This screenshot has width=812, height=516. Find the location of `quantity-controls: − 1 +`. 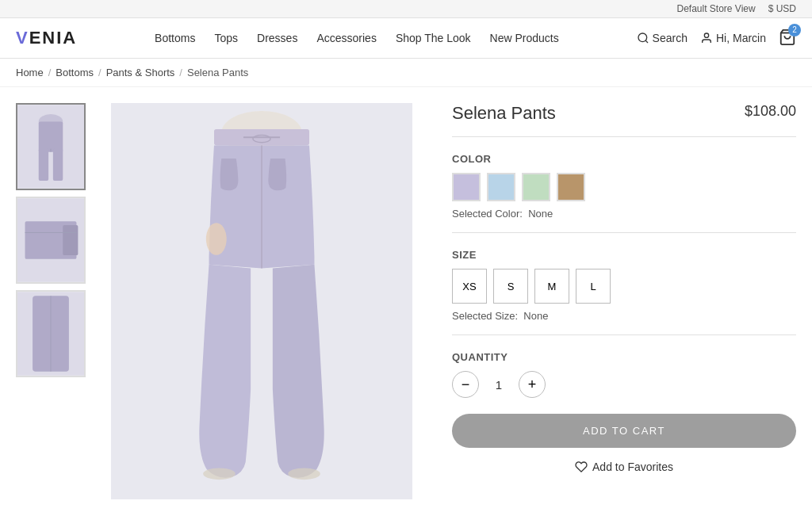

quantity-controls: − 1 + is located at coordinates (624, 384).